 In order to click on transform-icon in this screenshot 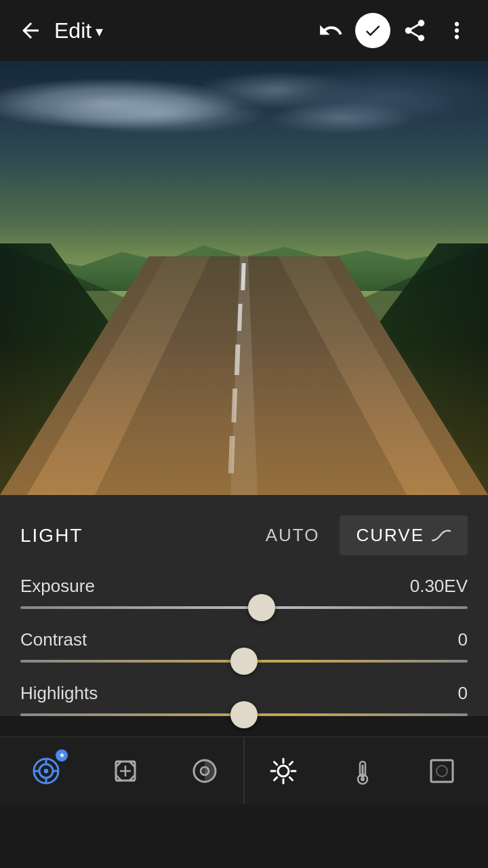, I will do `click(125, 771)`.